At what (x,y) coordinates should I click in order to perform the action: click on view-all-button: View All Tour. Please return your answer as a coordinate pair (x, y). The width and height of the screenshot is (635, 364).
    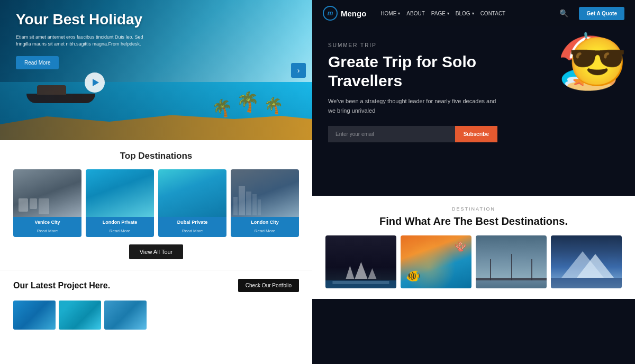
    Looking at the image, I should click on (157, 252).